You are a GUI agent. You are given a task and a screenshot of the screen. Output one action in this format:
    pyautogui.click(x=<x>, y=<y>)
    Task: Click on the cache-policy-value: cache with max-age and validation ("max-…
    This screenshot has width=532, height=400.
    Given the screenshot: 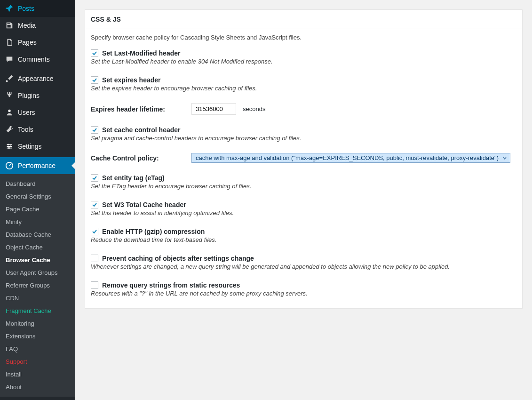 What is the action you would take?
    pyautogui.click(x=347, y=158)
    